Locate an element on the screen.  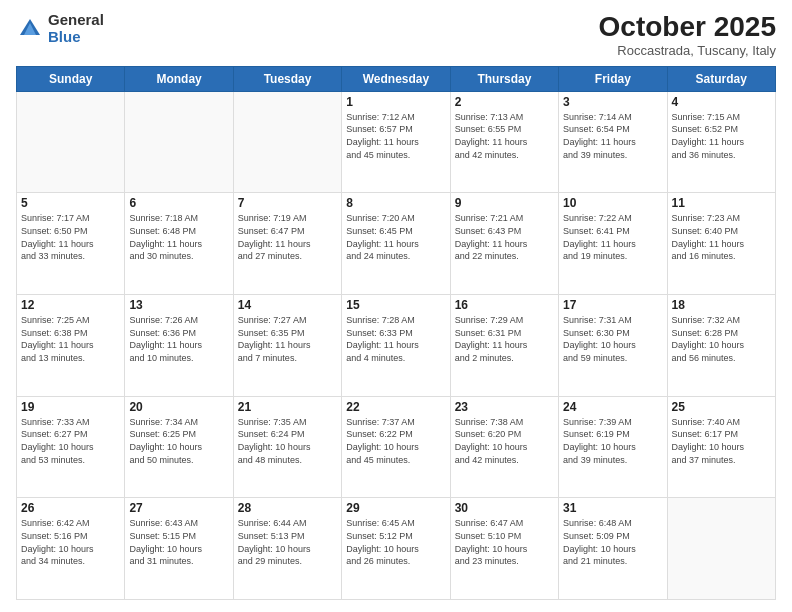
day-header-friday: Friday is located at coordinates (613, 78).